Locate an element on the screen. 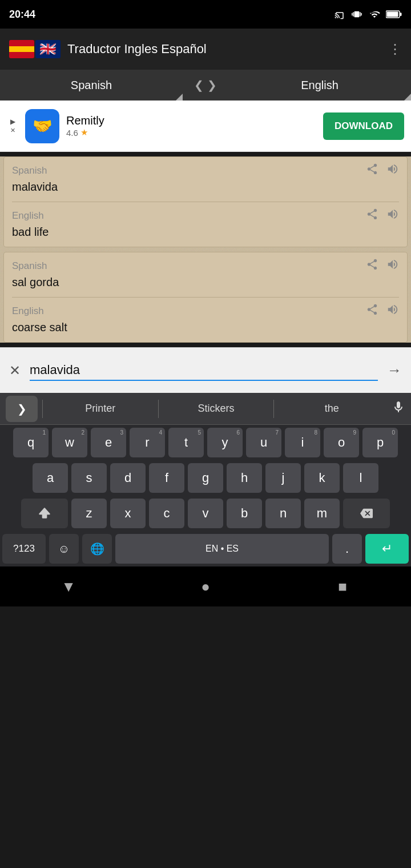 The image size is (411, 868). keyboard-row-4: ?123 ☺ 🌐 EN • ES . ↵ is located at coordinates (206, 549).